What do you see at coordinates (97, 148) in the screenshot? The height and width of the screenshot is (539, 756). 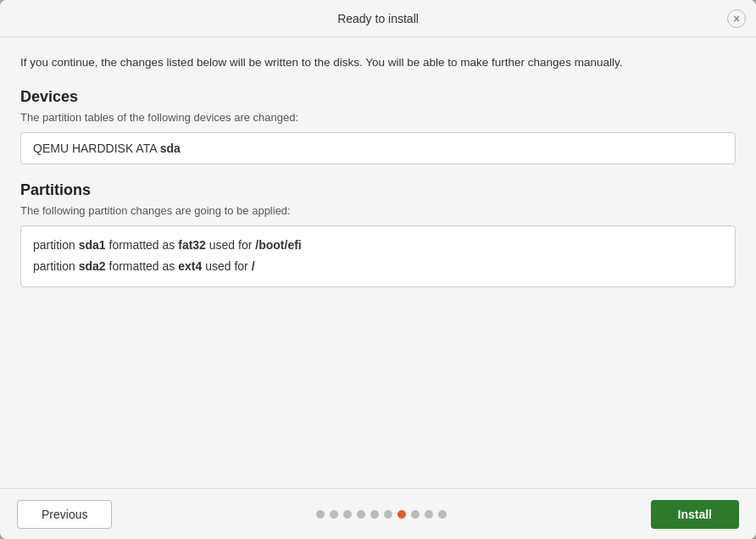 I see `device-prefix: QEMU HARDDISK ATA` at bounding box center [97, 148].